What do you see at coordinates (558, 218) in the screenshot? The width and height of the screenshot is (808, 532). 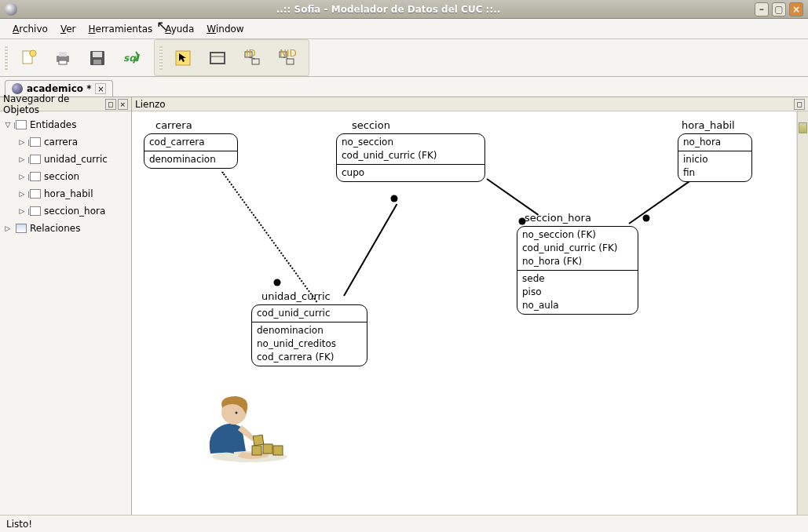 I see `entity-title-seccion-hora: seccion_hora` at bounding box center [558, 218].